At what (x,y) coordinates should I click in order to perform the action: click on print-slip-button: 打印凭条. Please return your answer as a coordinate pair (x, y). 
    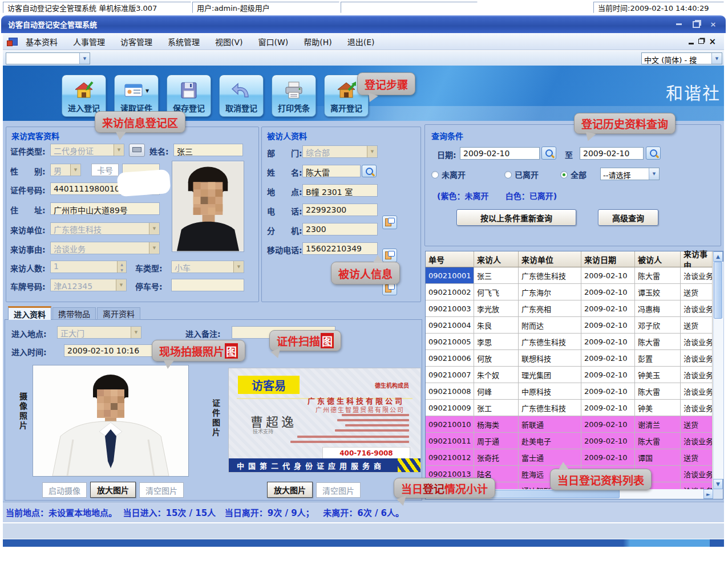
    Looking at the image, I should click on (294, 96).